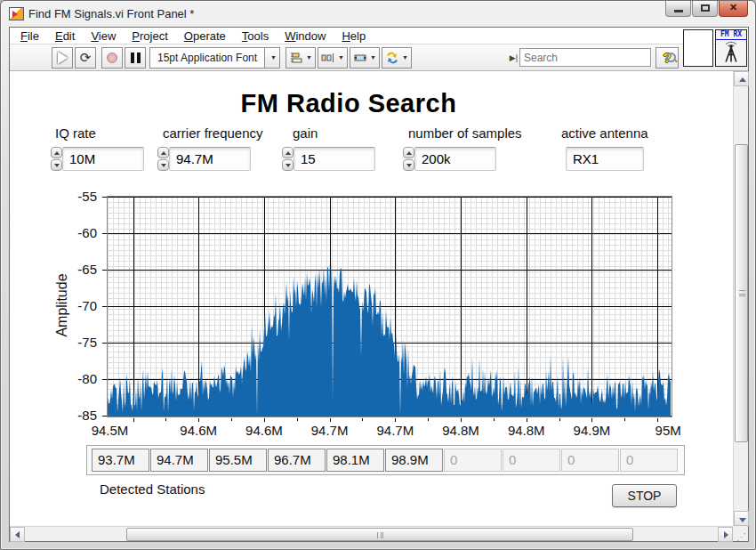 The image size is (756, 550). Describe the element at coordinates (65, 36) in the screenshot. I see `menu-item-edit: Edit` at that location.